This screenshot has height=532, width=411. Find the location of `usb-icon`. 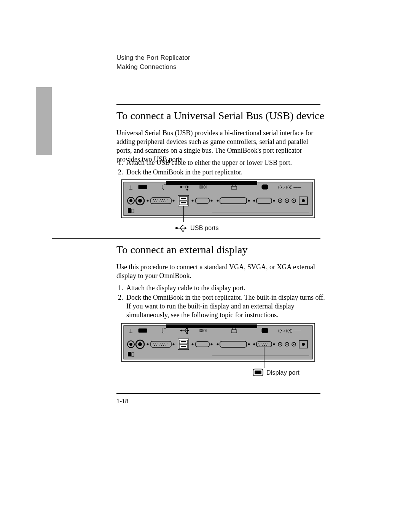

usb-icon is located at coordinates (182, 229).